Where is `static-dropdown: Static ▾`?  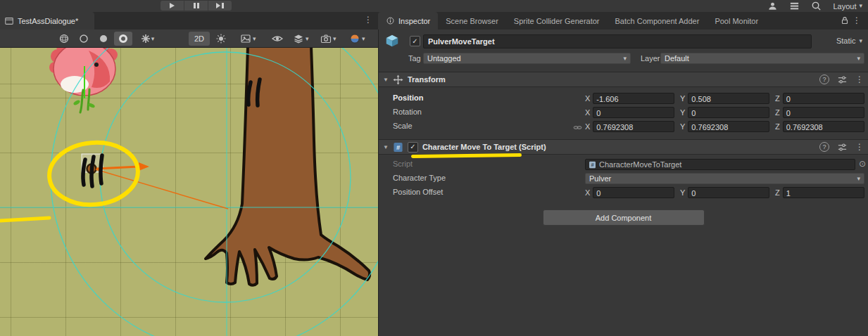 static-dropdown: Static ▾ is located at coordinates (849, 41).